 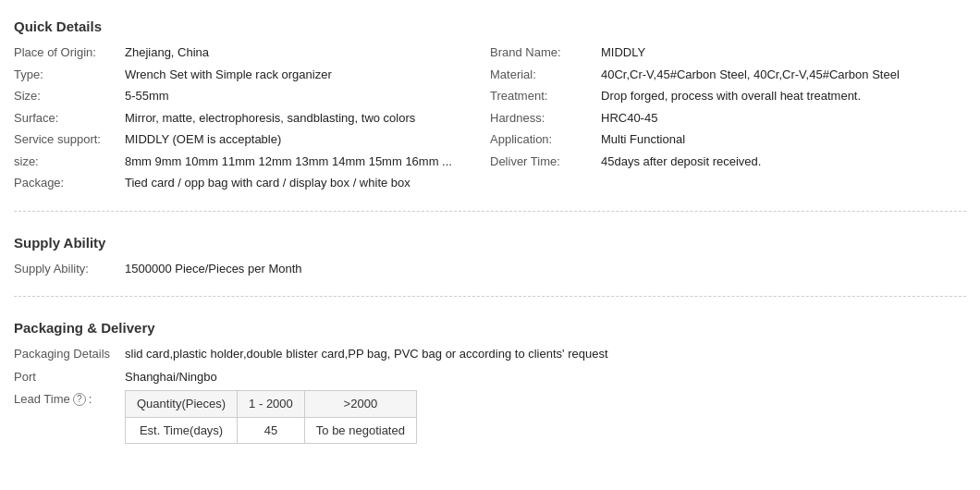 What do you see at coordinates (729, 96) in the screenshot?
I see `quick-detail-right-row: Treatment:Drop forged, process with over…` at bounding box center [729, 96].